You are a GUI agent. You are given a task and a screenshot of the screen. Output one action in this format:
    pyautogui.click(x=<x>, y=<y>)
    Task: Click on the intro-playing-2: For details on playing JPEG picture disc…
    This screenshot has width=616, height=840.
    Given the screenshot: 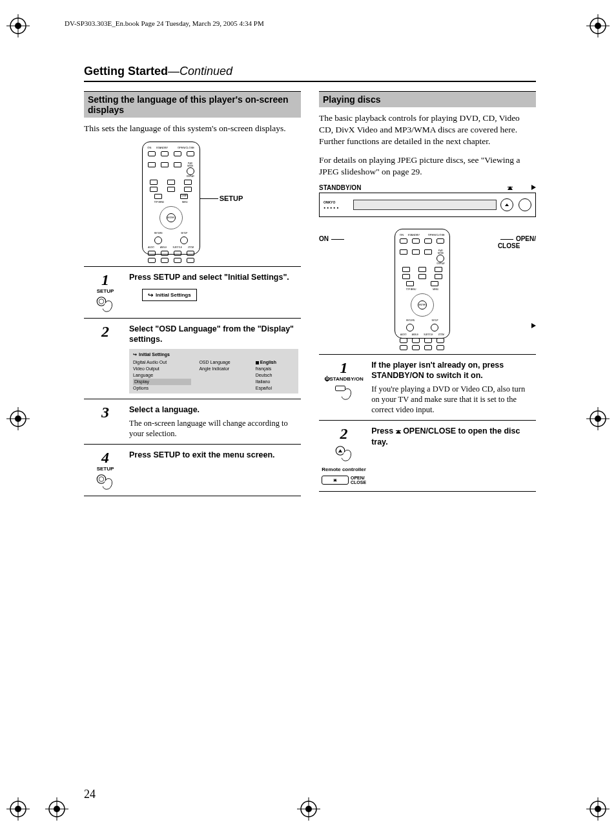 What is the action you would take?
    pyautogui.click(x=427, y=166)
    